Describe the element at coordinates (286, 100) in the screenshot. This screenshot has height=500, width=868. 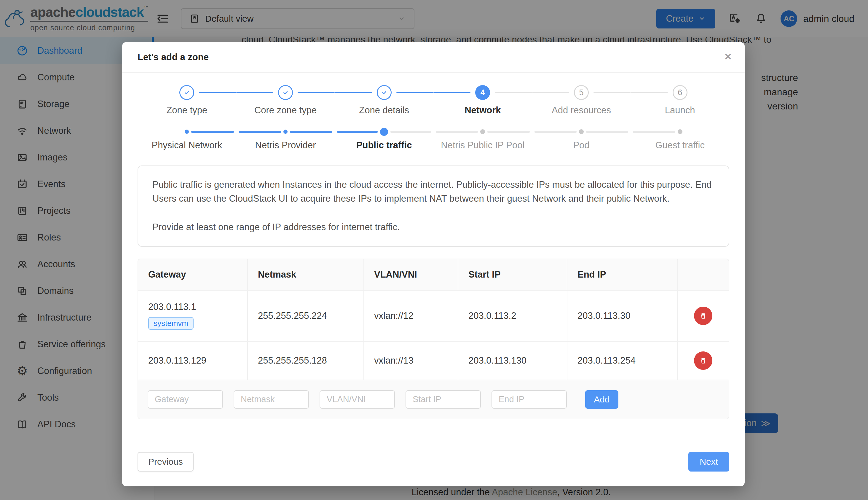
I see `step-core-zone-type: Core zone type` at that location.